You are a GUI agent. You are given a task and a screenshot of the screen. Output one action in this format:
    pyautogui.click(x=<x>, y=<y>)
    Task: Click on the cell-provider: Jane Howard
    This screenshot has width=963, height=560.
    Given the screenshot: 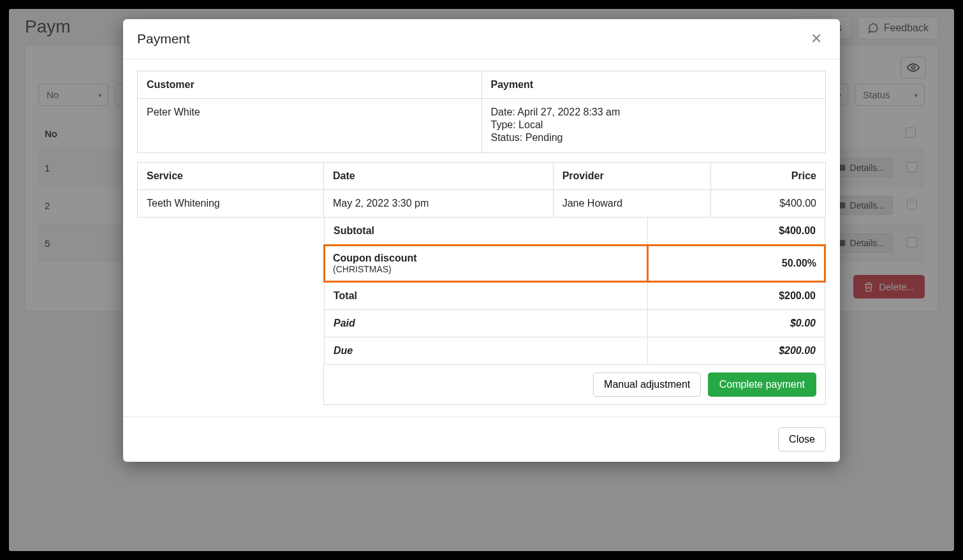 What is the action you would take?
    pyautogui.click(x=631, y=204)
    